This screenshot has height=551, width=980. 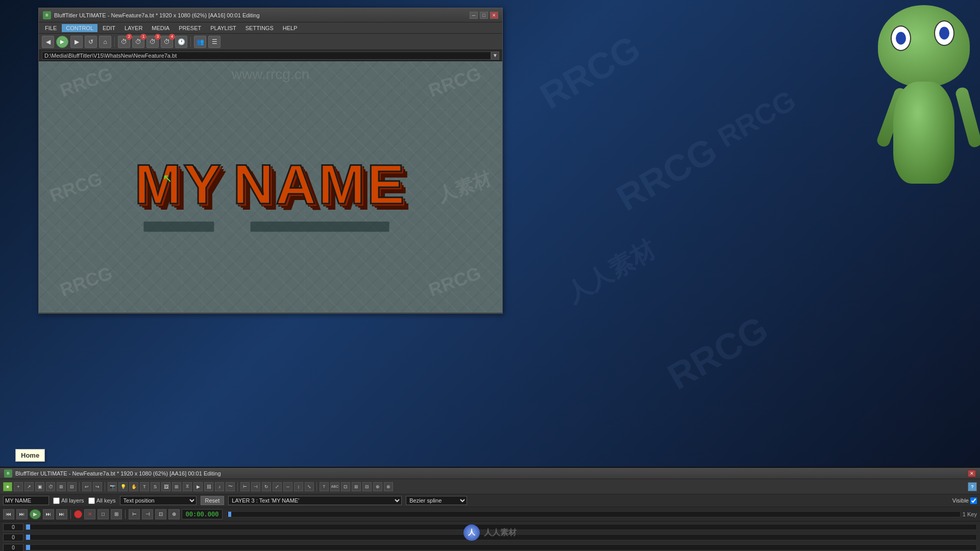 What do you see at coordinates (288, 487) in the screenshot?
I see `bt-flip-h-btn: ↔` at bounding box center [288, 487].